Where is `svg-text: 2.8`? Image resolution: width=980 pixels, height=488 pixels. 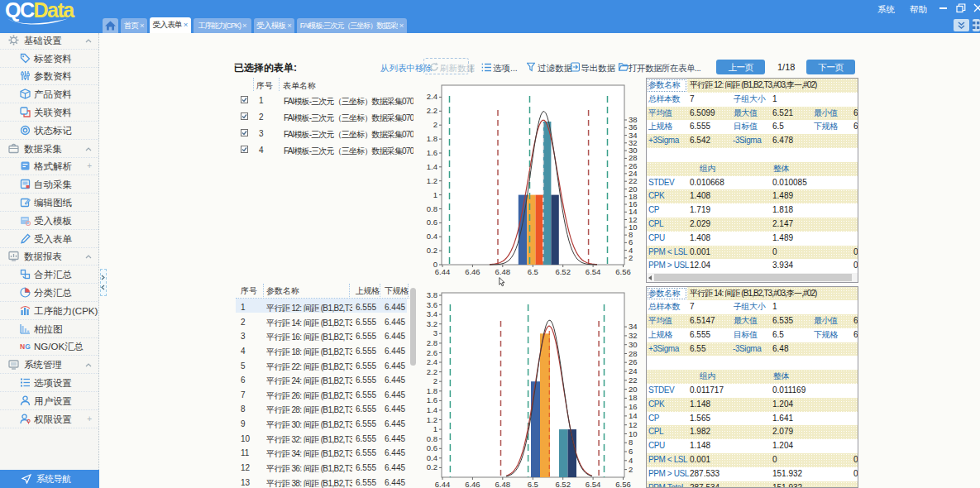
svg-text: 2.8 is located at coordinates (432, 342).